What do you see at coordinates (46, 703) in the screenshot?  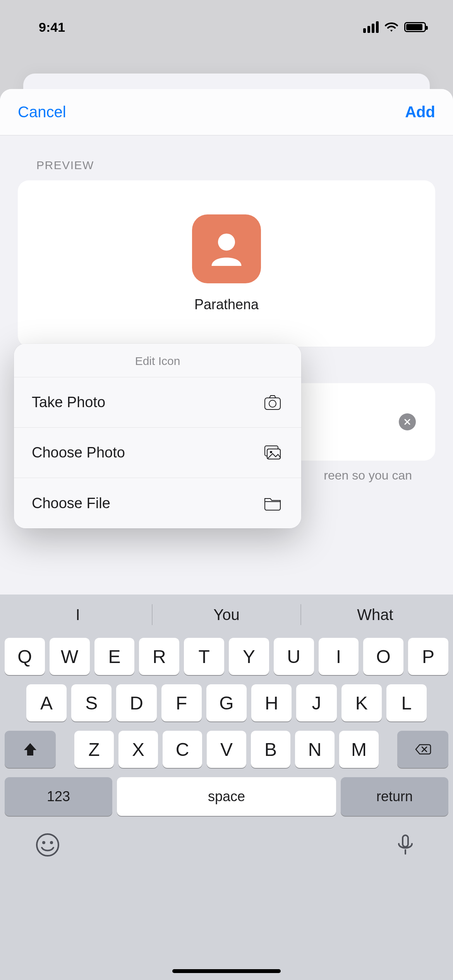 I see `key-a: A` at bounding box center [46, 703].